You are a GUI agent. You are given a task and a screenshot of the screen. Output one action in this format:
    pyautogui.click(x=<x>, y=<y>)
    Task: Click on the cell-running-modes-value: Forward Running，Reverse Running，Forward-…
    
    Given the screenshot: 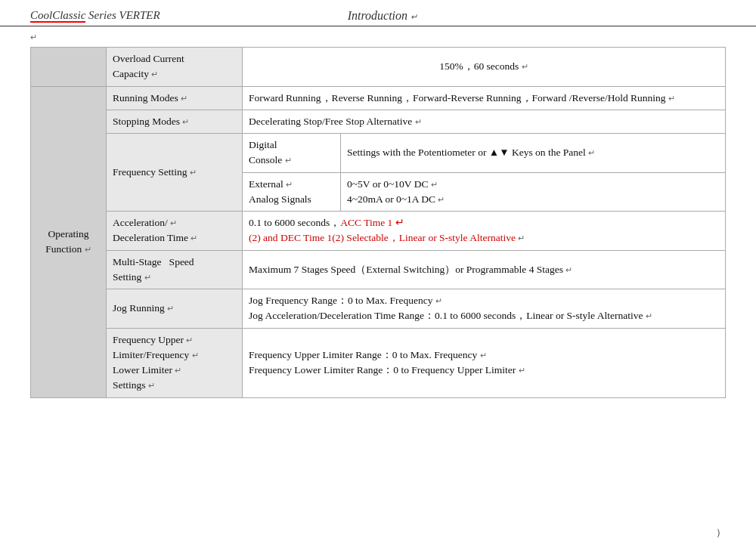 What is the action you would take?
    pyautogui.click(x=484, y=98)
    